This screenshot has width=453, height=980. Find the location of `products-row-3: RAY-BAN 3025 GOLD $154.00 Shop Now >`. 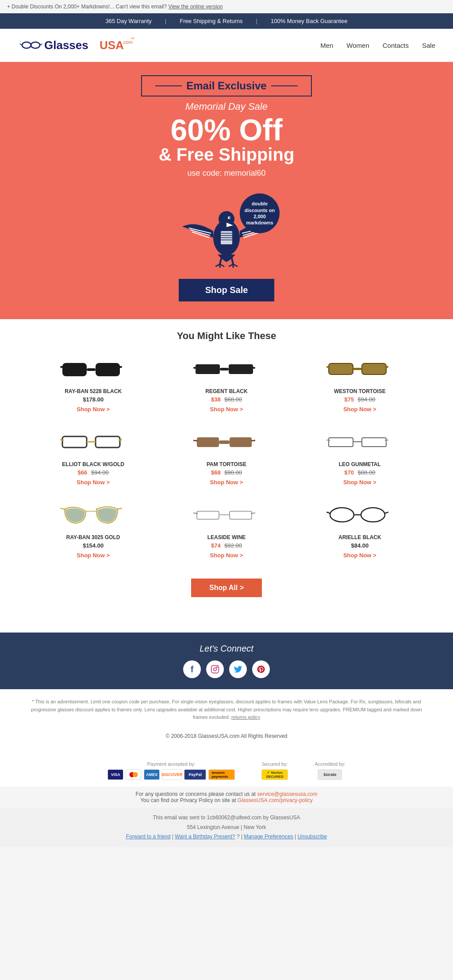

products-row-3: RAY-BAN 3025 GOLD $154.00 Shop Now > is located at coordinates (226, 529).